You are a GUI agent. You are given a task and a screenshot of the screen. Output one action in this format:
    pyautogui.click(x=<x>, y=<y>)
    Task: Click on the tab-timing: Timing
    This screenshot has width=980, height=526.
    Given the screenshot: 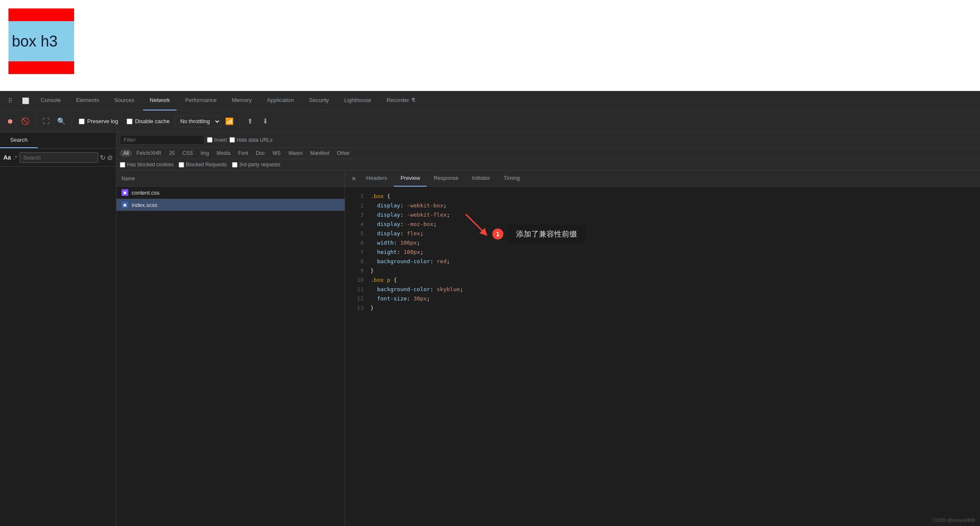 What is the action you would take?
    pyautogui.click(x=512, y=179)
    